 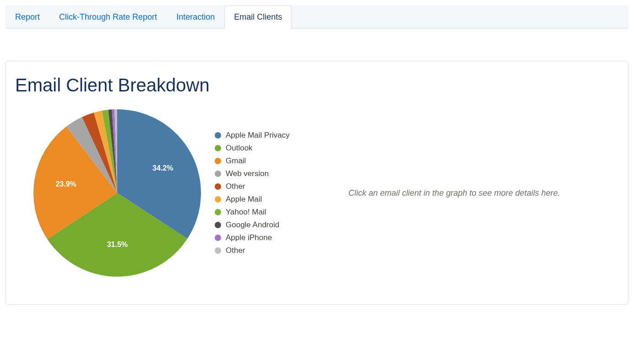 I want to click on legend-label: Apple Mail Privacy, so click(x=258, y=135).